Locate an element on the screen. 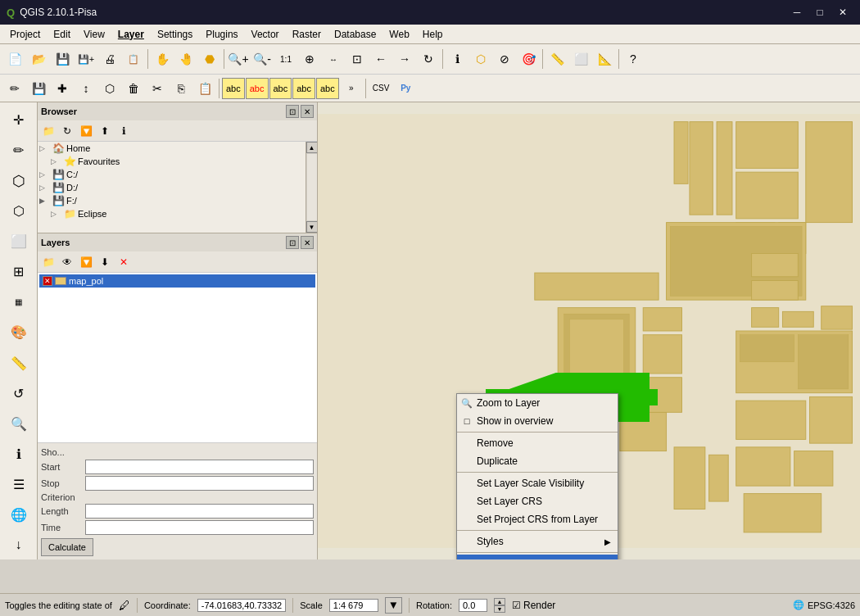 The image size is (860, 616). scroll-up-btn: ▲ is located at coordinates (312, 147).